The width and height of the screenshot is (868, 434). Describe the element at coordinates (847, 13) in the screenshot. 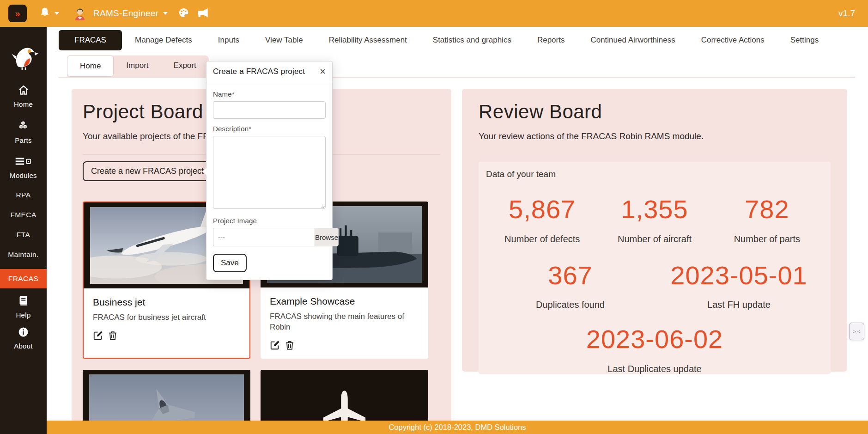

I see `app-version-label: v1.7` at that location.